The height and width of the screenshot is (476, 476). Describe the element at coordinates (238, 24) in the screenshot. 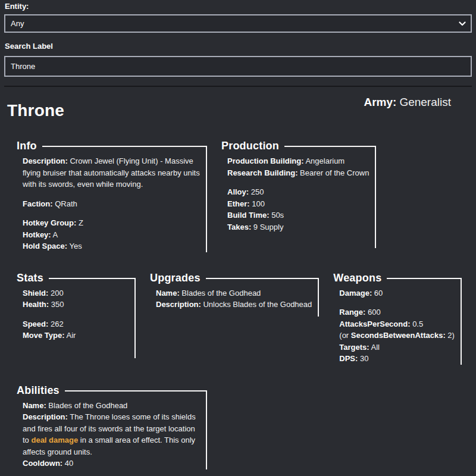

I see `entity-select-wrap: Any` at that location.